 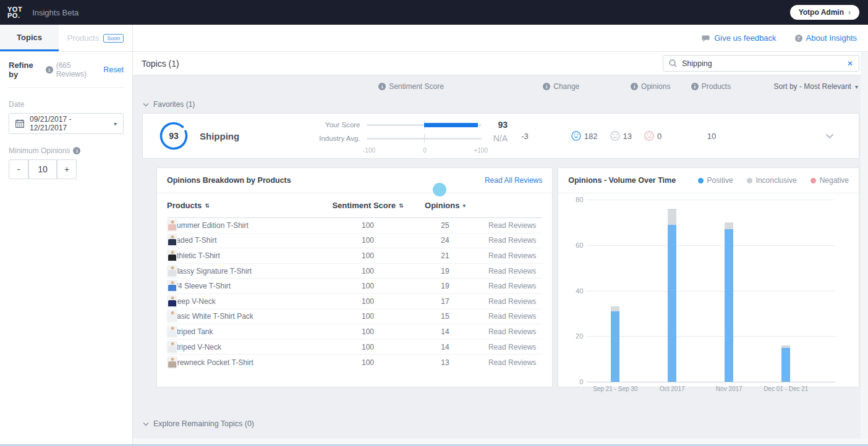 I want to click on table-header-products: Products ⇅, so click(x=247, y=205).